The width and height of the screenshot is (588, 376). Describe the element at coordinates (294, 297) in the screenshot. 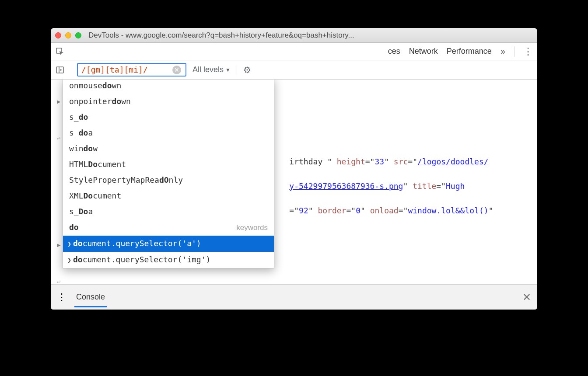

I see `drawer: ⋮ Console ✕` at that location.